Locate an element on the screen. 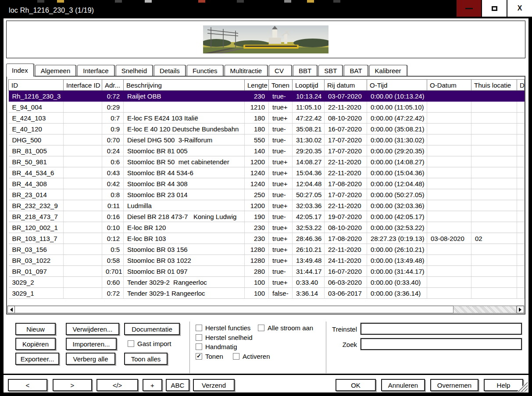 This screenshot has width=532, height=396. column-header-10: Thuis locatie is located at coordinates (494, 85).